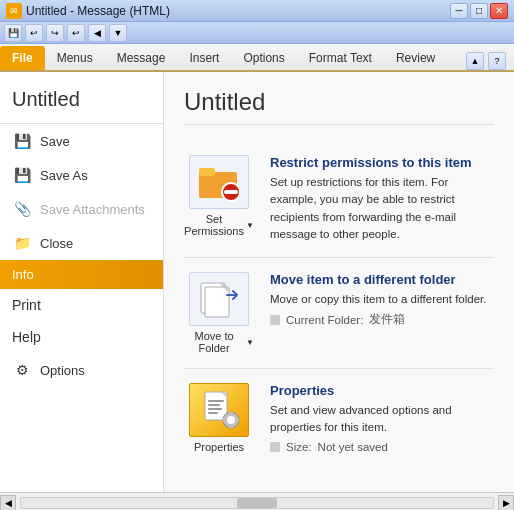 This screenshot has width=514, height=510. What do you see at coordinates (250, 226) in the screenshot?
I see `permissions-dropdown-arrow: ▼` at bounding box center [250, 226].